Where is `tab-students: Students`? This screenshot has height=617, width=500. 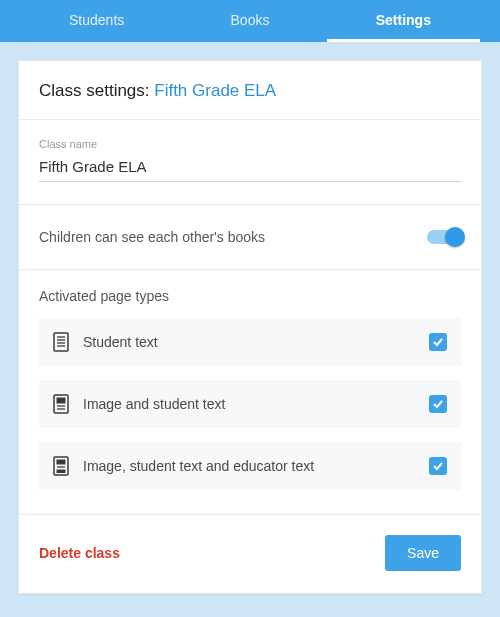 tab-students: Students is located at coordinates (96, 21).